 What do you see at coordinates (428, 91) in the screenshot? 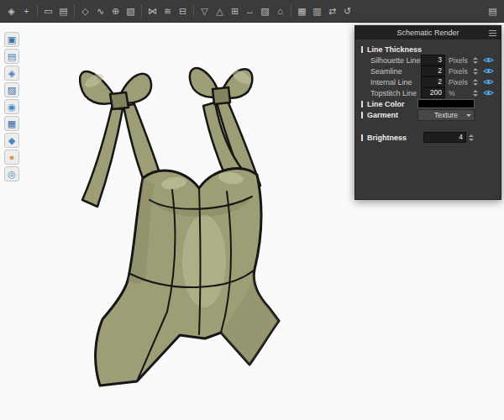
I see `panel-body: Line Thickness Silhouette Line 3 Pixels …` at bounding box center [428, 91].